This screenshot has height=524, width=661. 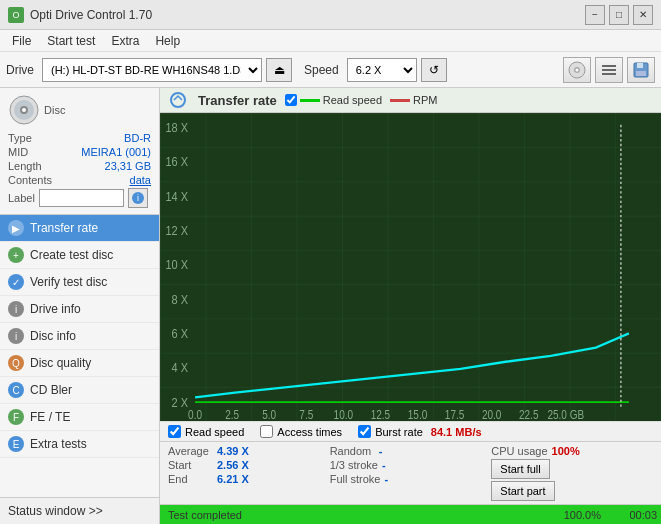 I want to click on toolbar: Drive (H:) HL-DT-ST BD-RE WH16NS48 1.D3 …, so click(x=330, y=70).